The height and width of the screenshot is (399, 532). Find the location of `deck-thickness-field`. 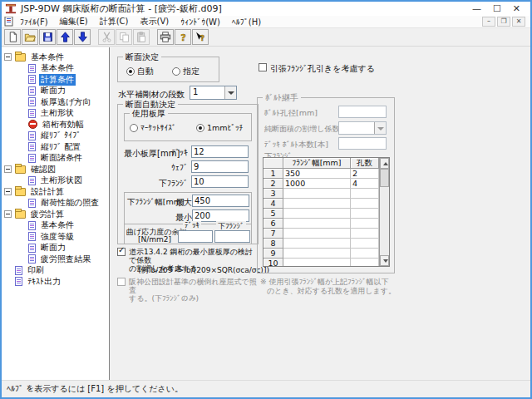

deck-thickness-field is located at coordinates (219, 151).